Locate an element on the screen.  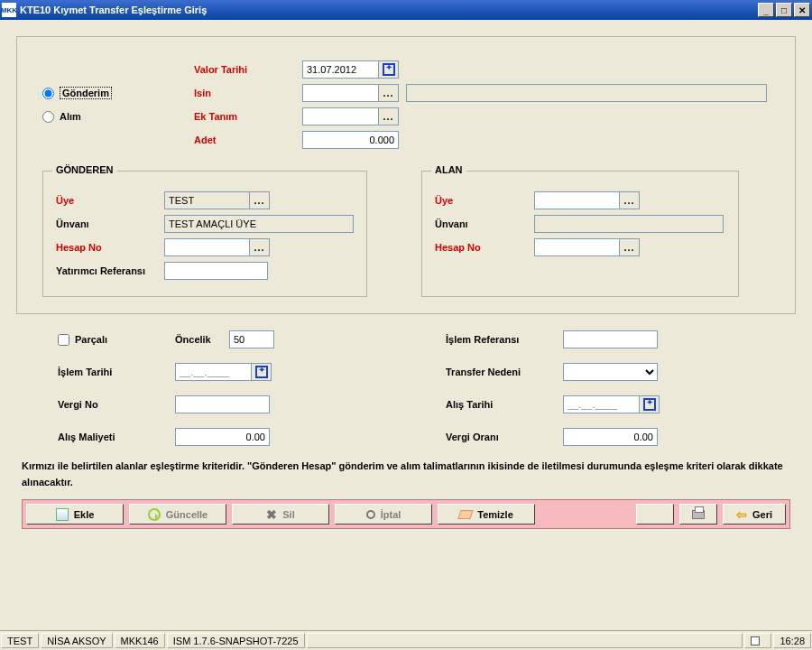
islemtarih-label: İşlem Tarihi is located at coordinates (116, 372).